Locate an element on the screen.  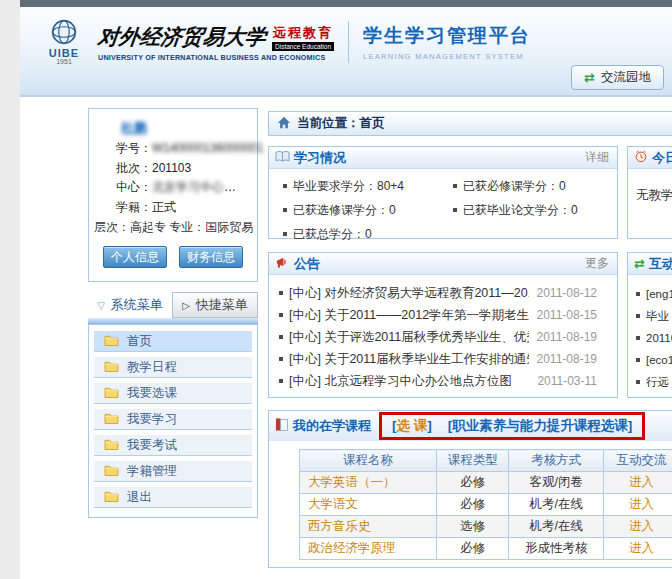
interaction-item: 20110 is located at coordinates (654, 338).